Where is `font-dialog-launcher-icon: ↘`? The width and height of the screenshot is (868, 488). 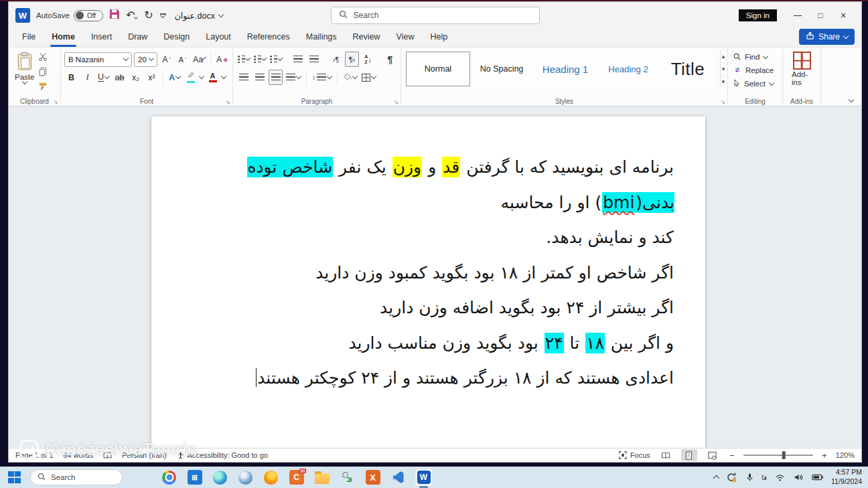 font-dialog-launcher-icon: ↘ is located at coordinates (228, 102).